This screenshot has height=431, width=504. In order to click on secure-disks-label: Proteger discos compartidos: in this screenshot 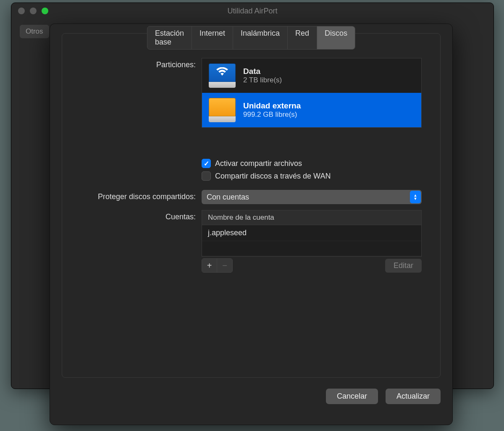, I will do `click(132, 196)`.